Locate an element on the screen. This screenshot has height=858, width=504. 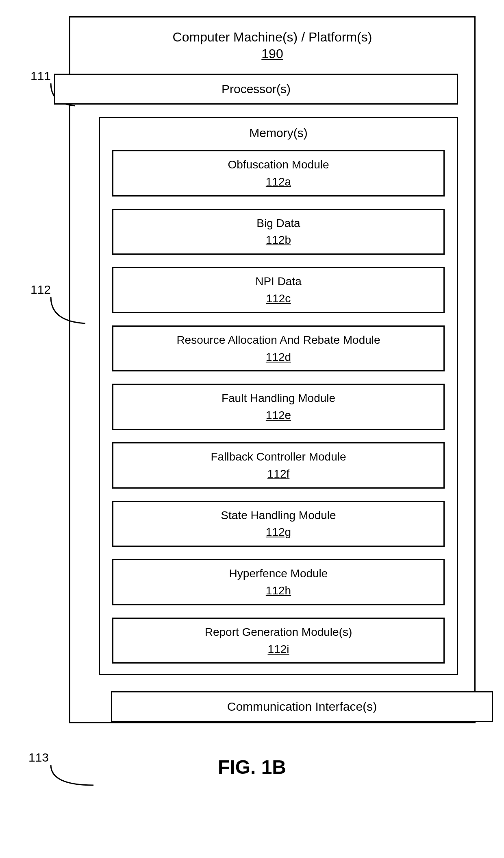
outer-title-text: Computer Machine(s) / Platform(s) is located at coordinates (272, 37).